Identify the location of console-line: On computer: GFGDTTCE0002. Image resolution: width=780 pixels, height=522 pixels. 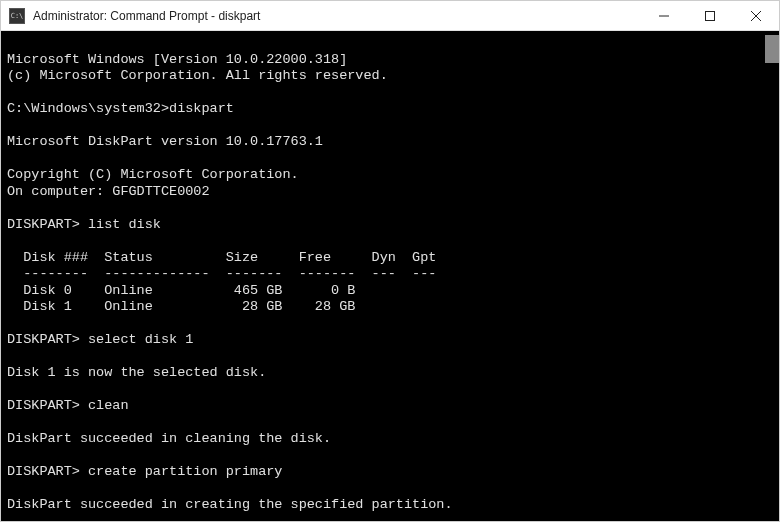
(108, 192).